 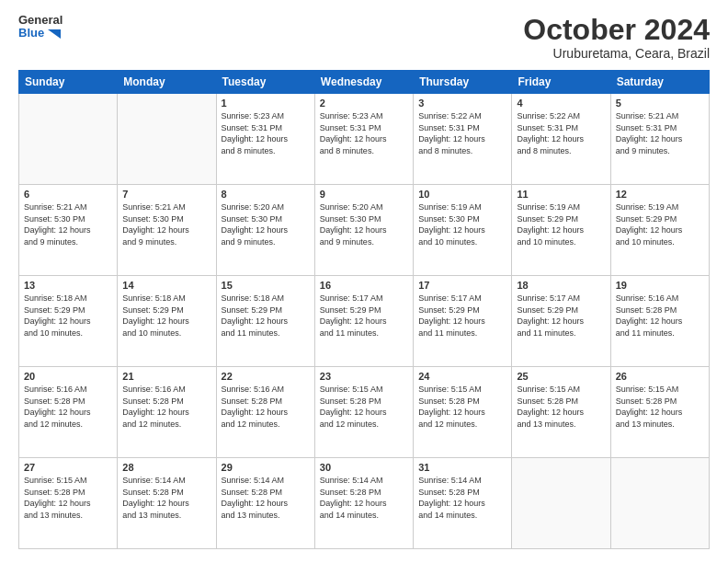 I want to click on day-number: 13, so click(x=68, y=285).